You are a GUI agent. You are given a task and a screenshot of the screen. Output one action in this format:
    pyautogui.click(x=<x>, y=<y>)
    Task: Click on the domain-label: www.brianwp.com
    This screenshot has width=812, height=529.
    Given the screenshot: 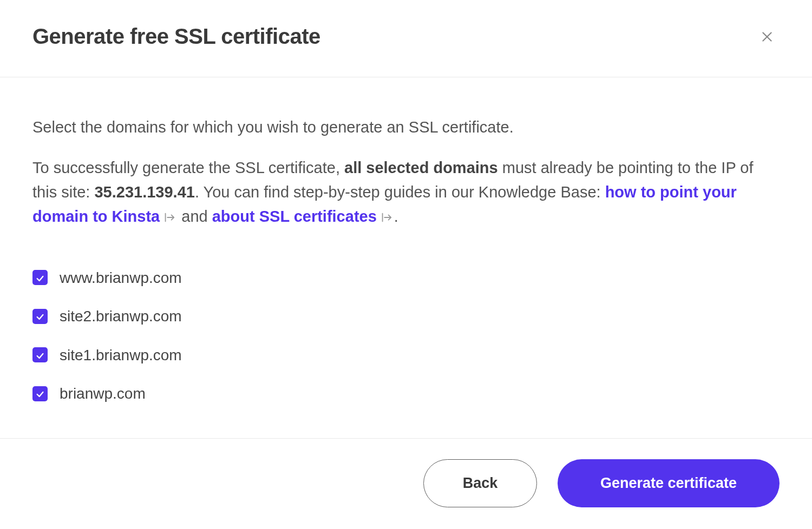 What is the action you would take?
    pyautogui.click(x=121, y=278)
    